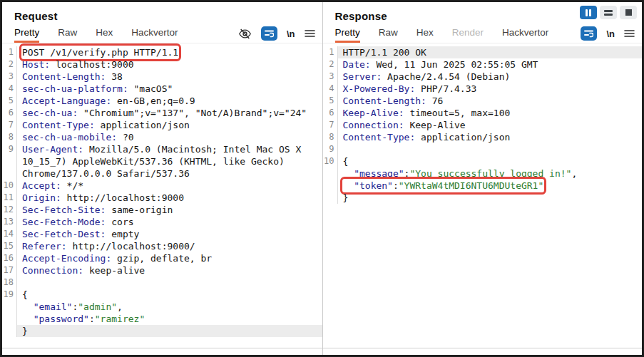  Describe the element at coordinates (588, 13) in the screenshot. I see `split-columns-layout-button` at that location.